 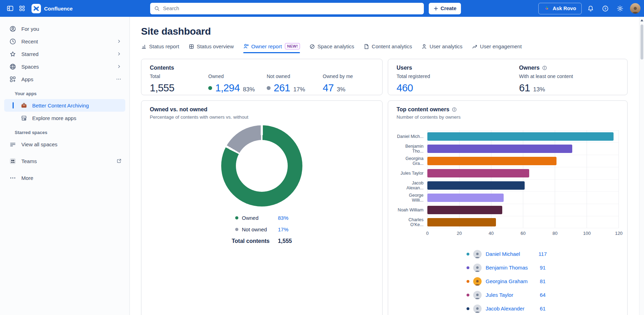 What do you see at coordinates (445, 8) in the screenshot?
I see `create-button: Create` at bounding box center [445, 8].